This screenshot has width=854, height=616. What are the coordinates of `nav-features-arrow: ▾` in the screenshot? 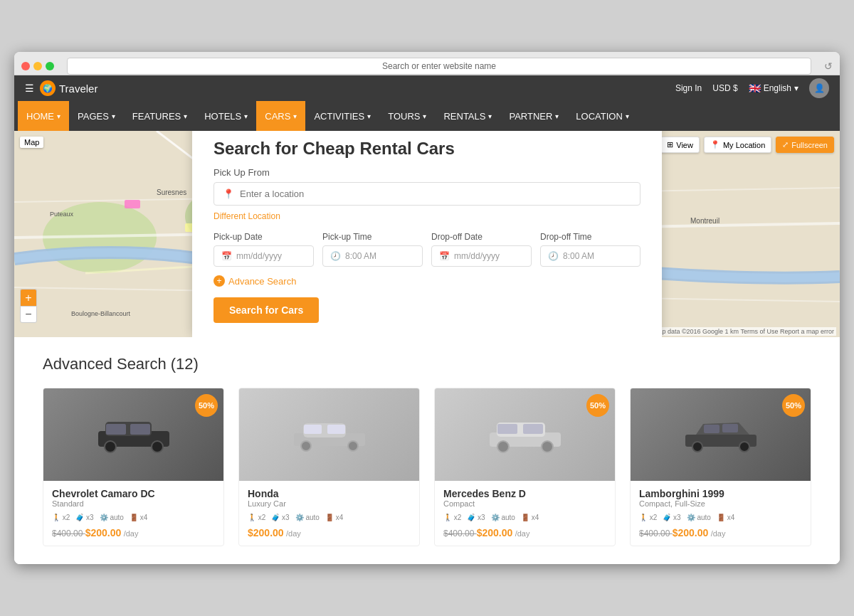 It's located at (185, 117).